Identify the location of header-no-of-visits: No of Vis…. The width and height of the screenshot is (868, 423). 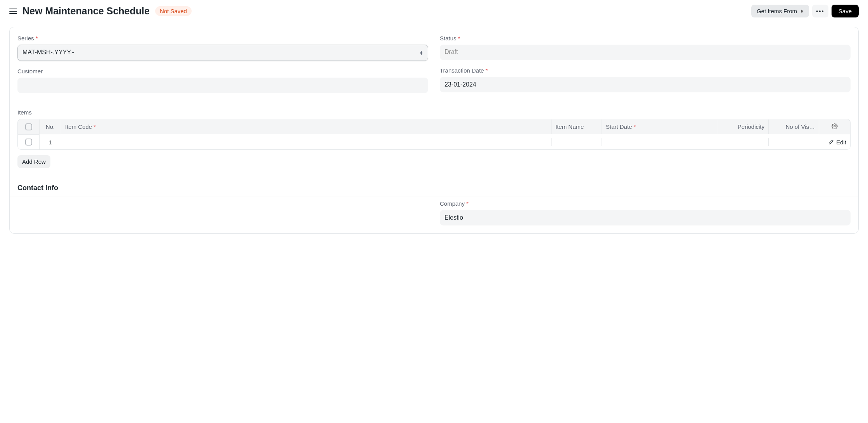
(794, 127).